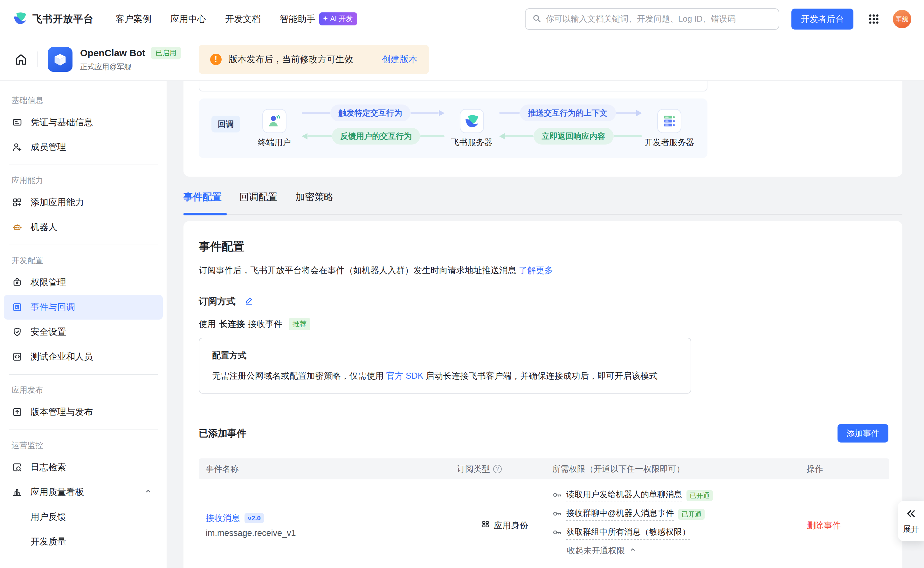 The height and width of the screenshot is (568, 924). I want to click on event-code: im.message.receive_v1, so click(331, 533).